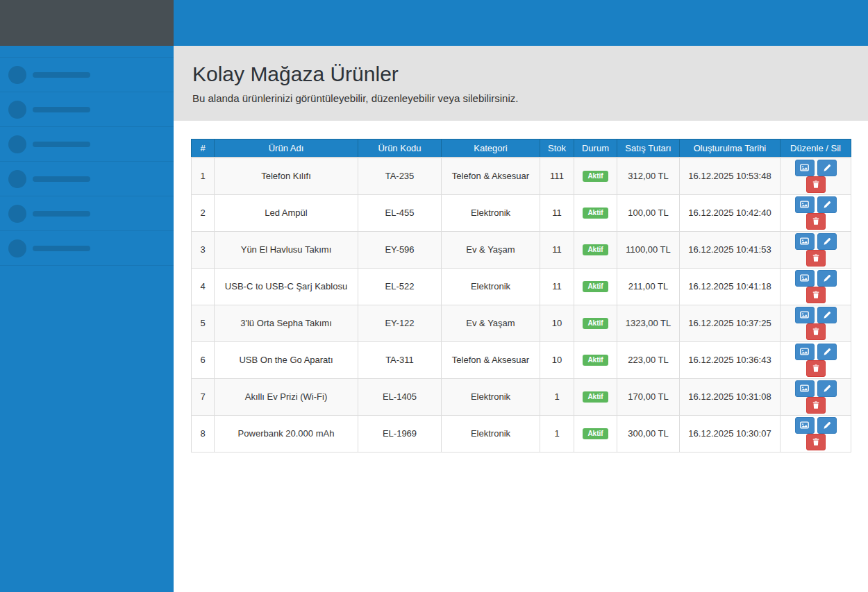  Describe the element at coordinates (286, 149) in the screenshot. I see `column-header: Ürün Adı` at that location.